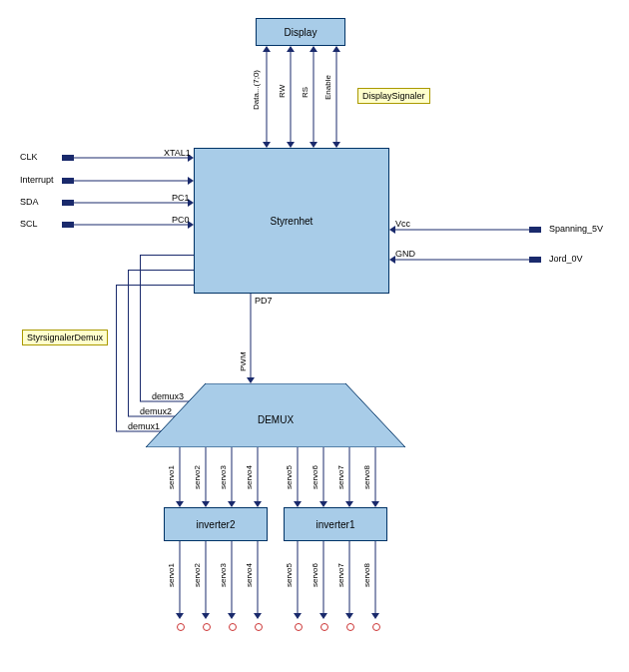 This screenshot has height=672, width=629. Describe the element at coordinates (393, 96) in the screenshot. I see `note-display-signaler: DisplaySignaler` at that location.